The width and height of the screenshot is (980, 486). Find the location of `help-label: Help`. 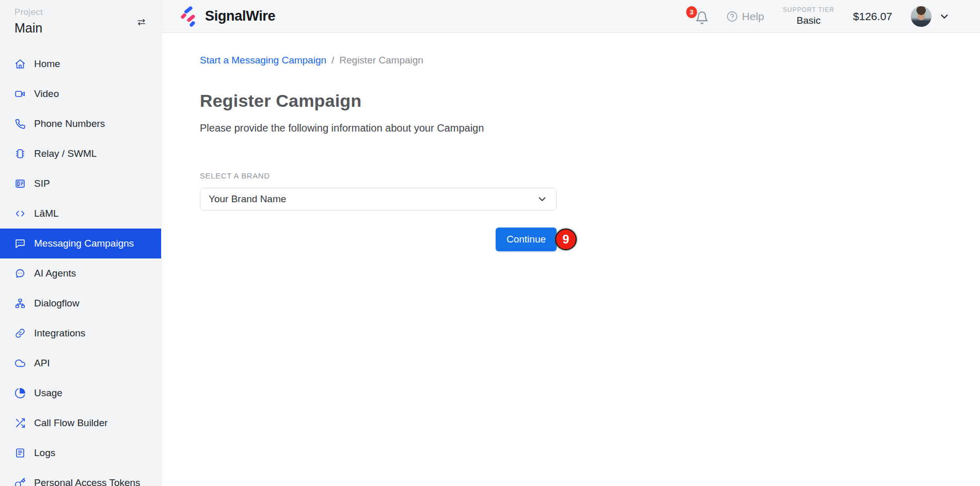

help-label: Help is located at coordinates (753, 17).